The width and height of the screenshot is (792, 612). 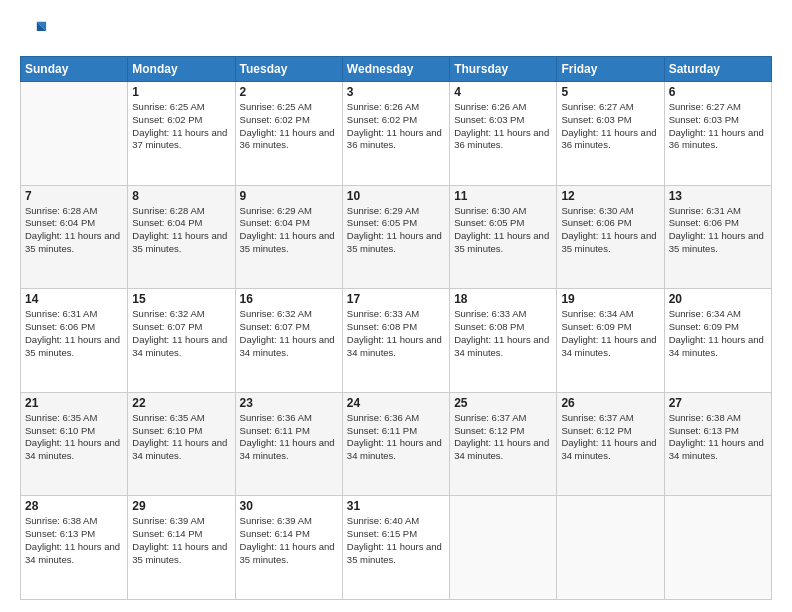 I want to click on day-number: 7, so click(x=74, y=196).